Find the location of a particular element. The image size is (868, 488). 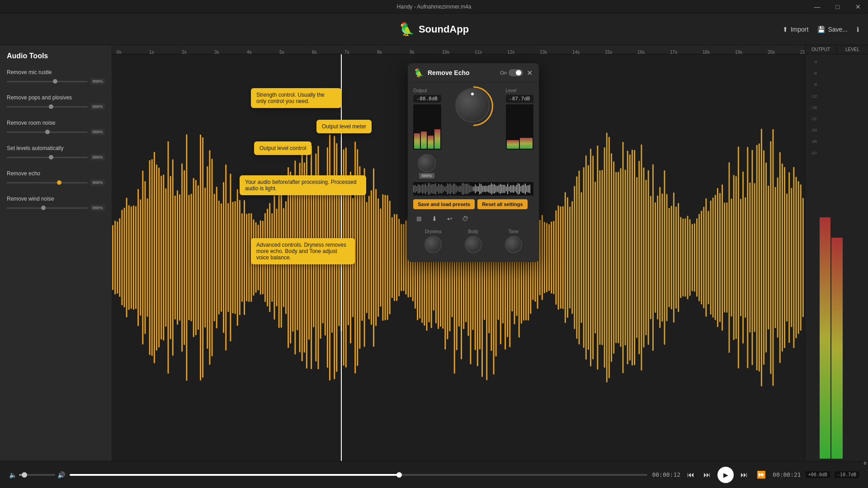

import-button: ⬆ Import is located at coordinates (796, 29).